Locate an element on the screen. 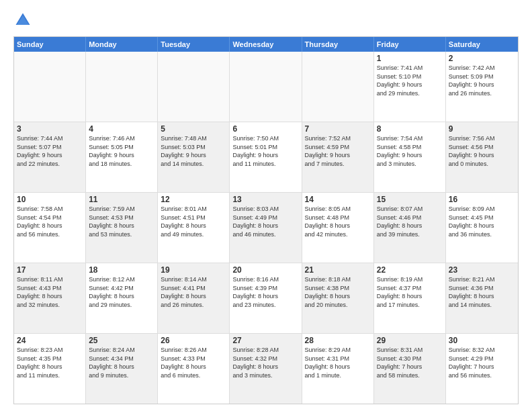 The height and width of the screenshot is (411, 532). calendar-cell: 13Sunrise: 8:03 AM Sunset: 4:49 PM Dayli… is located at coordinates (266, 228).